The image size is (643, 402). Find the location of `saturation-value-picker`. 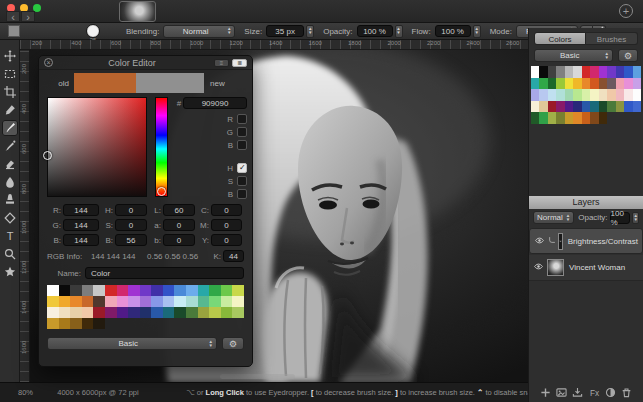

saturation-value-picker is located at coordinates (97, 147).